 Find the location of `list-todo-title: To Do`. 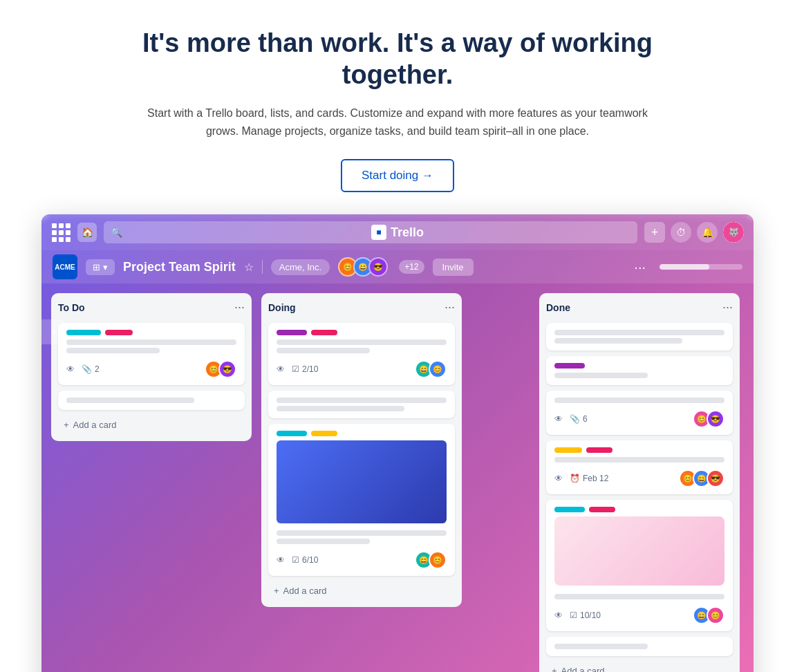

list-todo-title: To Do is located at coordinates (72, 308).